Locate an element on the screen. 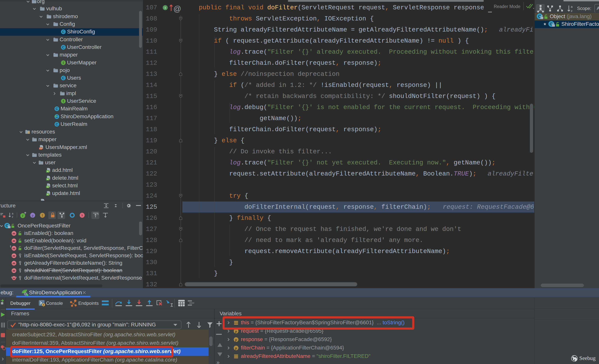  svg-text: I is located at coordinates (165, 8).